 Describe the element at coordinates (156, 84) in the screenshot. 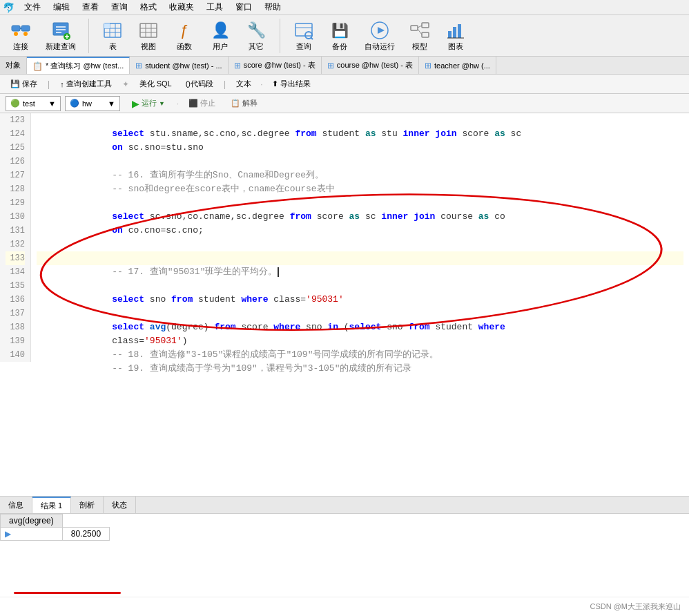

I see `beautify-label: 美化 SQL` at that location.